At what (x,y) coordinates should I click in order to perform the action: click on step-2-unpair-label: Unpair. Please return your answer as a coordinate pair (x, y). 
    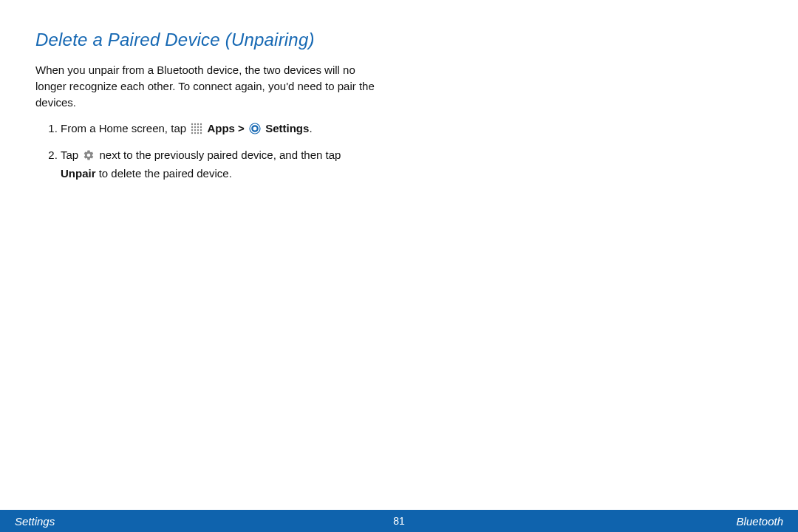
    Looking at the image, I should click on (78, 173).